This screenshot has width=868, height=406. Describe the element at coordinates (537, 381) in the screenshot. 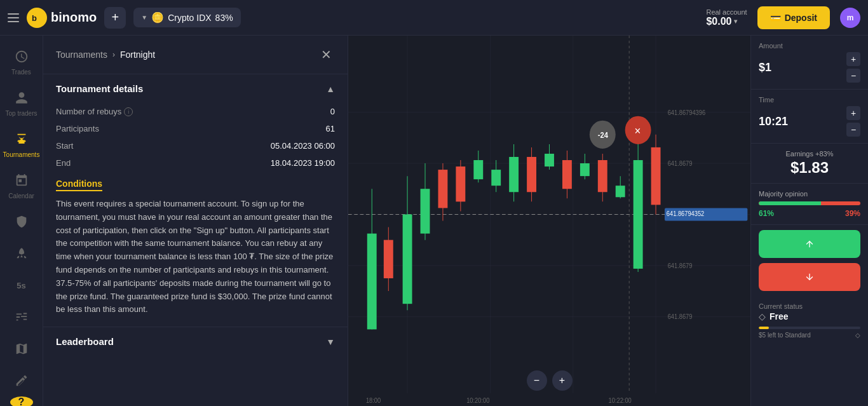

I see `zoom-out-button: −` at that location.